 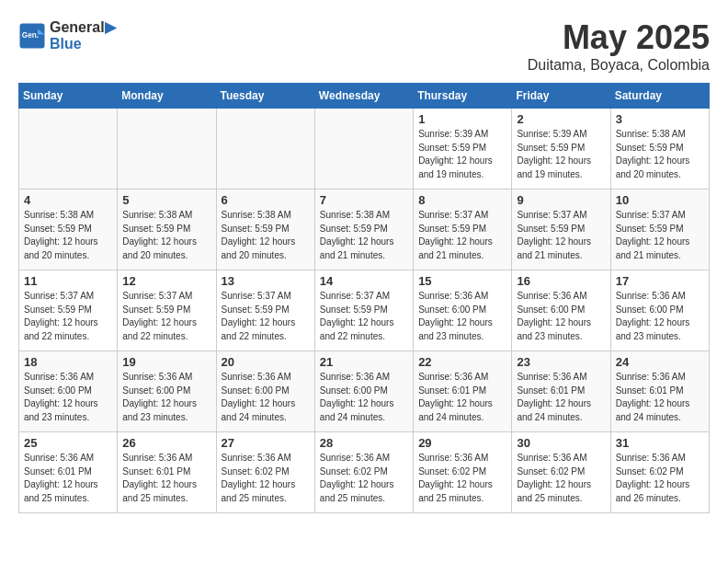 I want to click on location: Duitama, Boyaca, Colombia, so click(x=619, y=65).